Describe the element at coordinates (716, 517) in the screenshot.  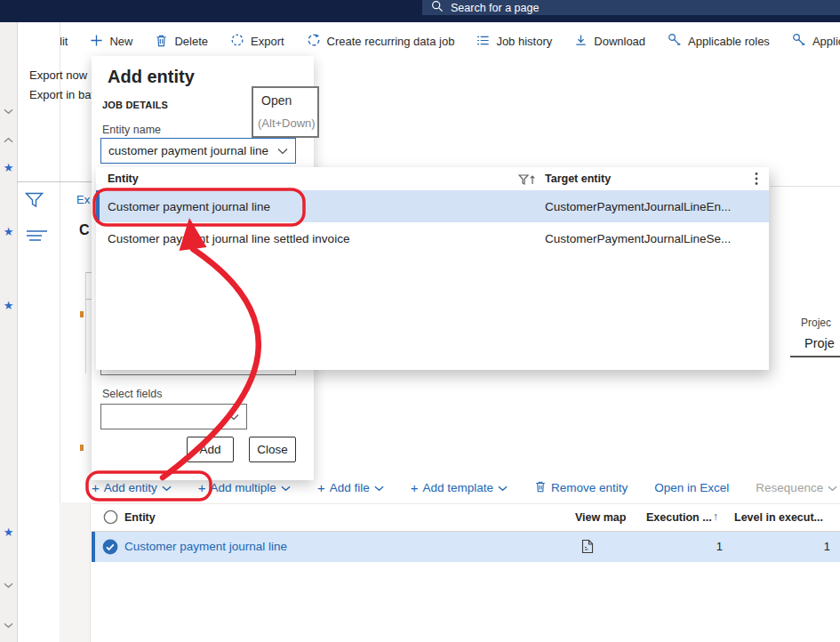
I see `sort-ascending-arrow-icon: ↑` at that location.